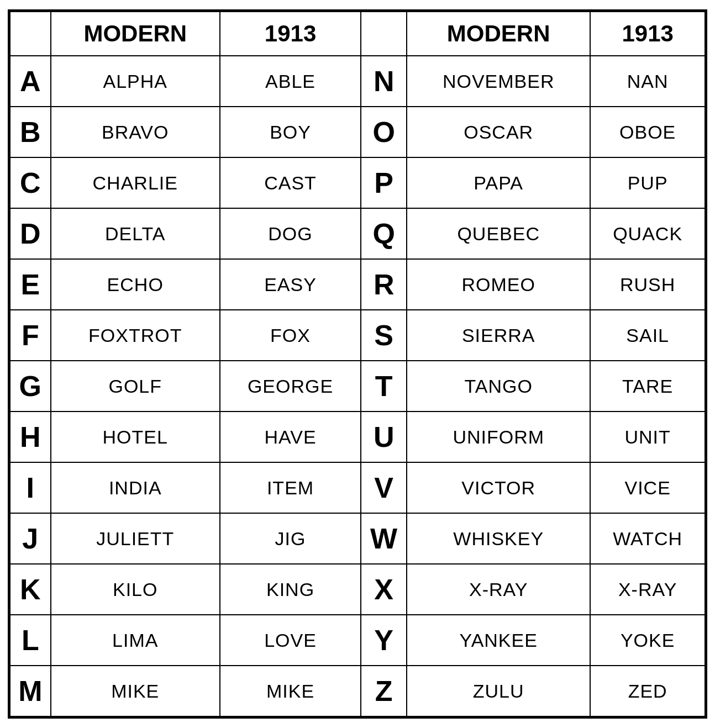  What do you see at coordinates (358, 691) in the screenshot?
I see `table-row: MMIKEMIKEZZULUZED` at bounding box center [358, 691].